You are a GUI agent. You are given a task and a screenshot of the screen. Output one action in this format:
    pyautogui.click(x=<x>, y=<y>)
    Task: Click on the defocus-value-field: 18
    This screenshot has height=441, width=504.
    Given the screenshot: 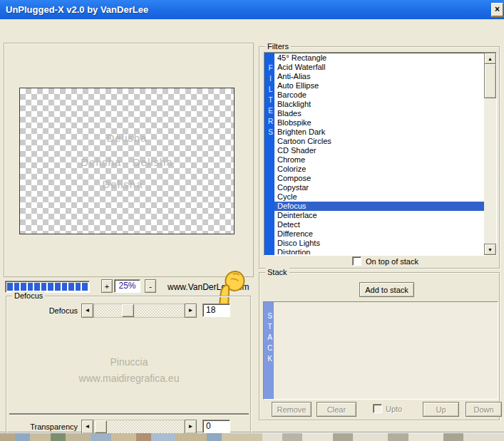 What is the action you would take?
    pyautogui.click(x=217, y=311)
    